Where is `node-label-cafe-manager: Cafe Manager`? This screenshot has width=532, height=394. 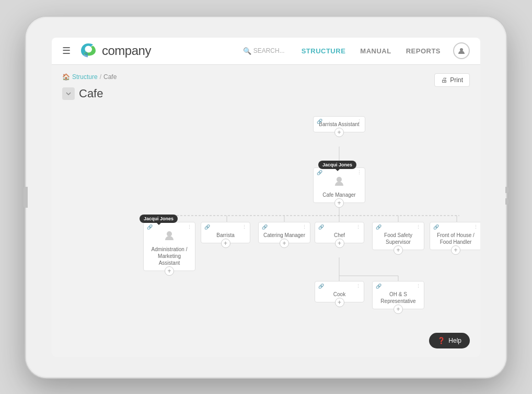 node-label-cafe-manager: Cafe Manager is located at coordinates (339, 195).